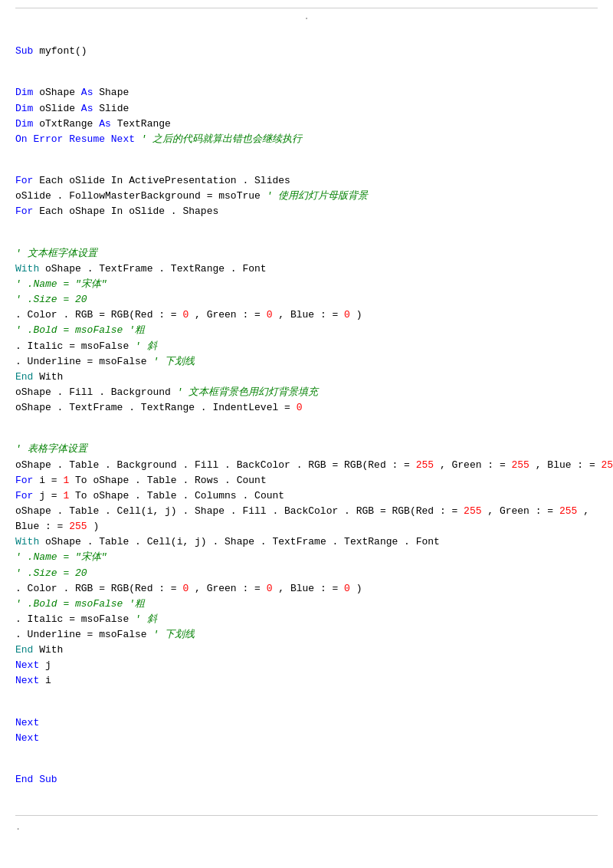 Image resolution: width=613 pixels, height=868 pixels. Describe the element at coordinates (105, 635) in the screenshot. I see `line-underline2: . Underline = msoFalse ' 下划线` at that location.